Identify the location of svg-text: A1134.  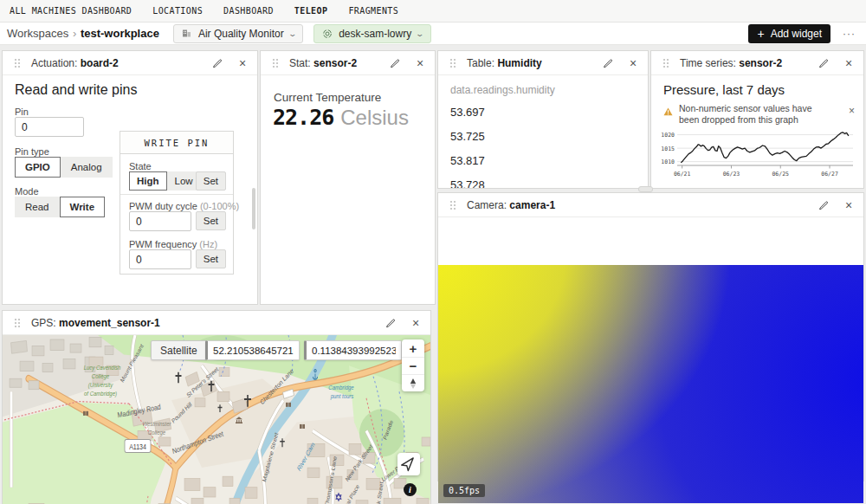
(138, 447).